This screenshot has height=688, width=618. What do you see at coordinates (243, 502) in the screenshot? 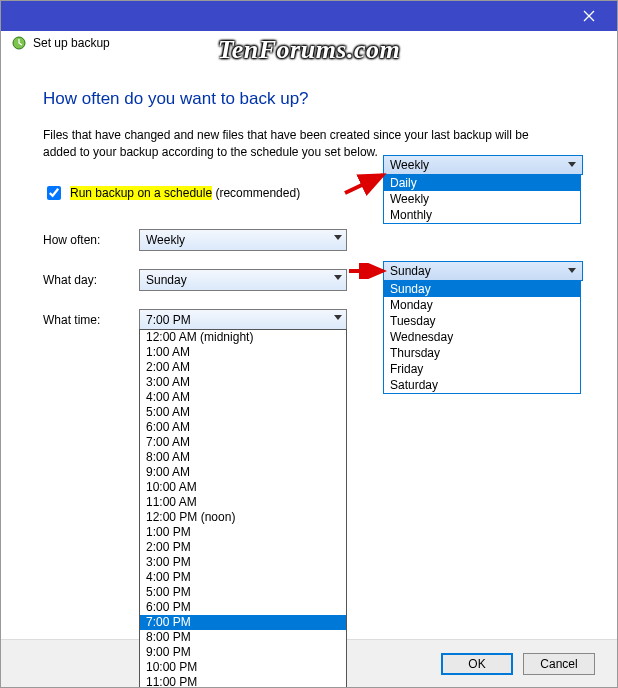
I see `what-time-option: 11:00 AM` at bounding box center [243, 502].